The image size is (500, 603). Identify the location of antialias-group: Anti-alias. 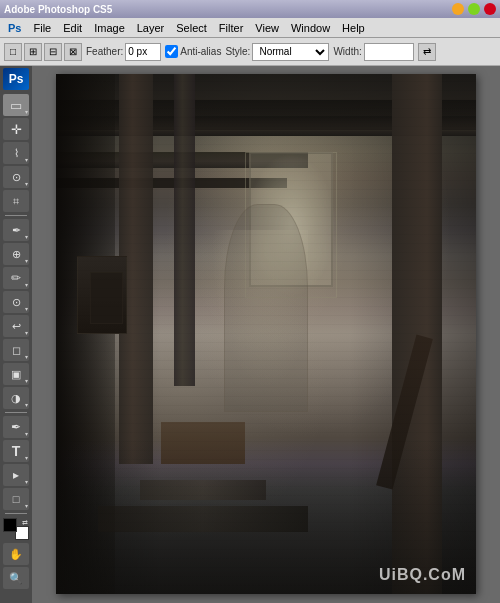
(193, 52).